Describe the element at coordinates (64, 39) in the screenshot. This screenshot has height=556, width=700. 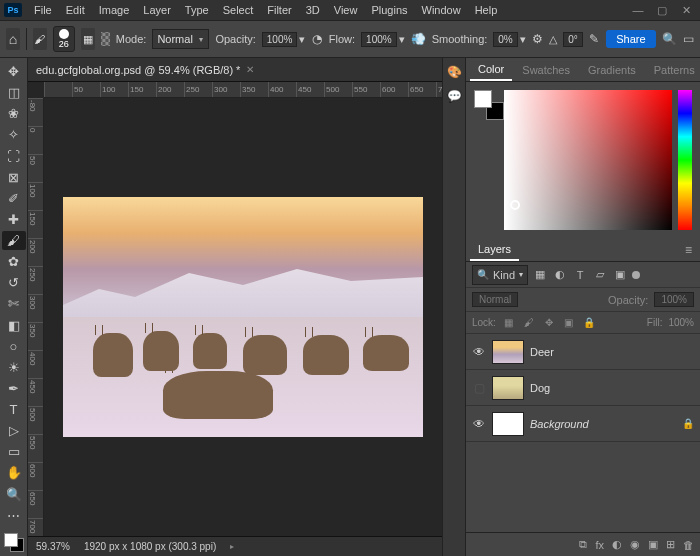
I see `brush-preset-picker: 26` at that location.